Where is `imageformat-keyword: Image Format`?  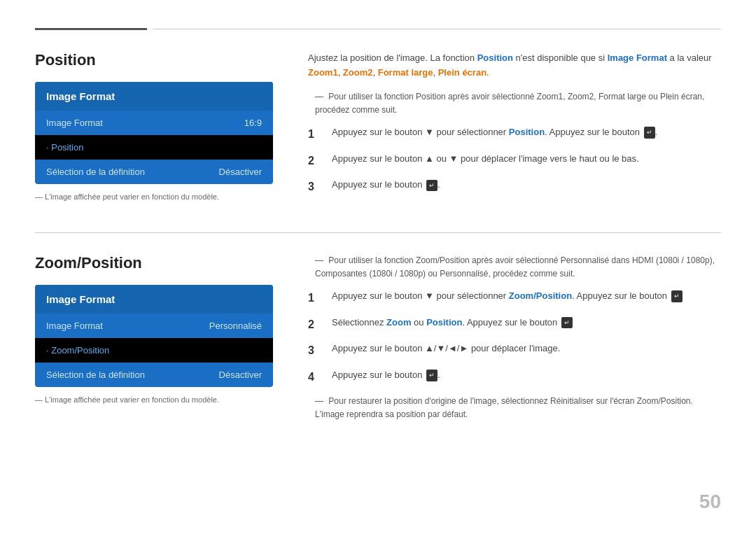 imageformat-keyword: Image Format is located at coordinates (637, 57).